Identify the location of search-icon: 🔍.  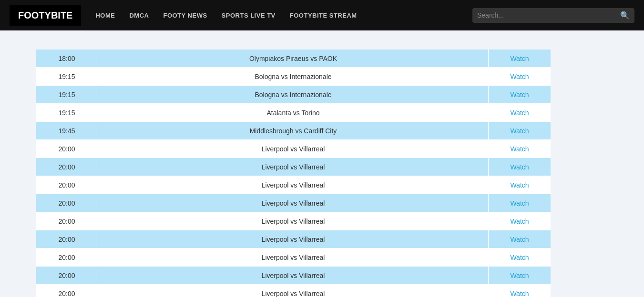
(625, 15).